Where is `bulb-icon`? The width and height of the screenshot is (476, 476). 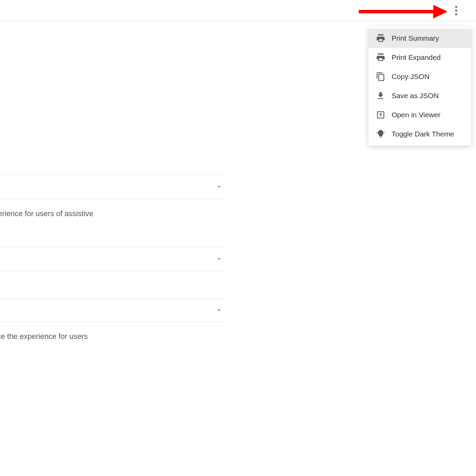
bulb-icon is located at coordinates (381, 134).